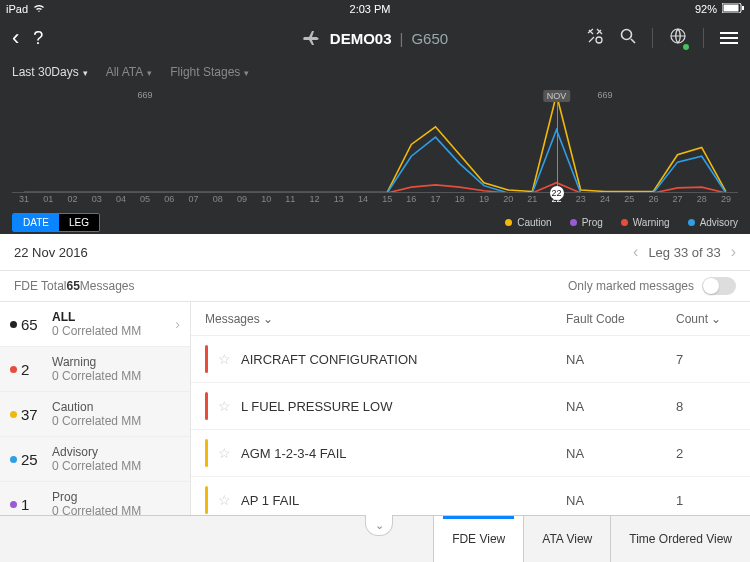  Describe the element at coordinates (470, 454) in the screenshot. I see `message-row: ☆AGM 1-2-3-4 FAILNA2` at that location.